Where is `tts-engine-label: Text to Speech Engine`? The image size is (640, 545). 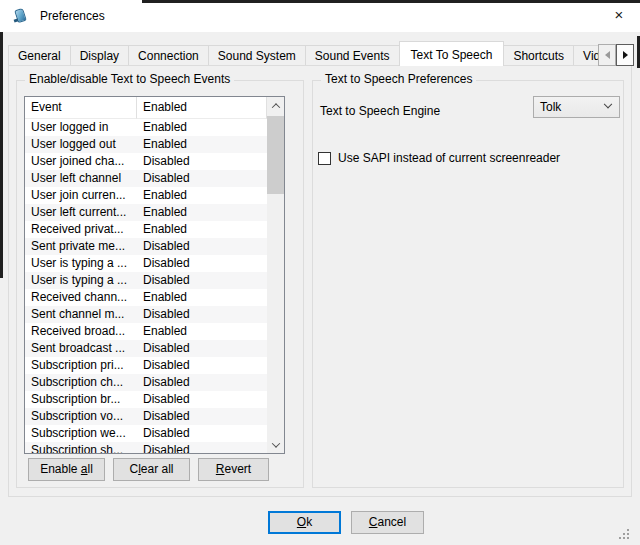
tts-engine-label: Text to Speech Engine is located at coordinates (380, 111).